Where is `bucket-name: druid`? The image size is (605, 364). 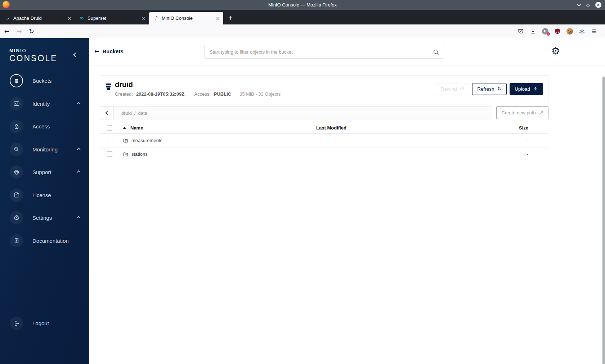
bucket-name: druid is located at coordinates (124, 85).